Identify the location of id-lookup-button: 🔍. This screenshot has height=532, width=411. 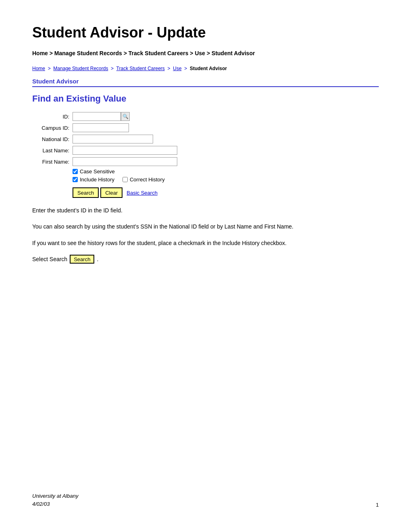
(125, 116).